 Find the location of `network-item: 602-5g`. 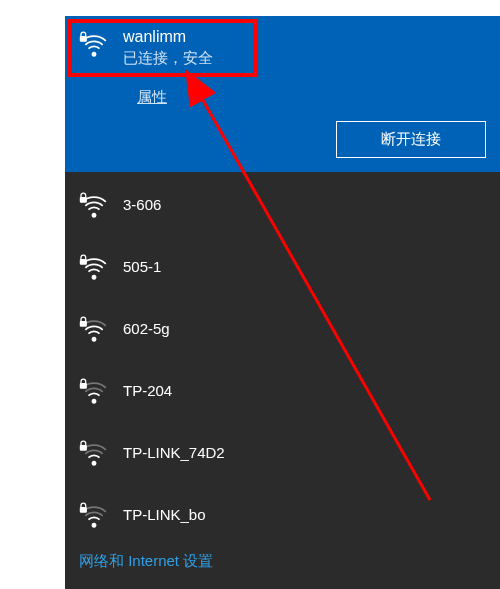

network-item: 602-5g is located at coordinates (282, 329).